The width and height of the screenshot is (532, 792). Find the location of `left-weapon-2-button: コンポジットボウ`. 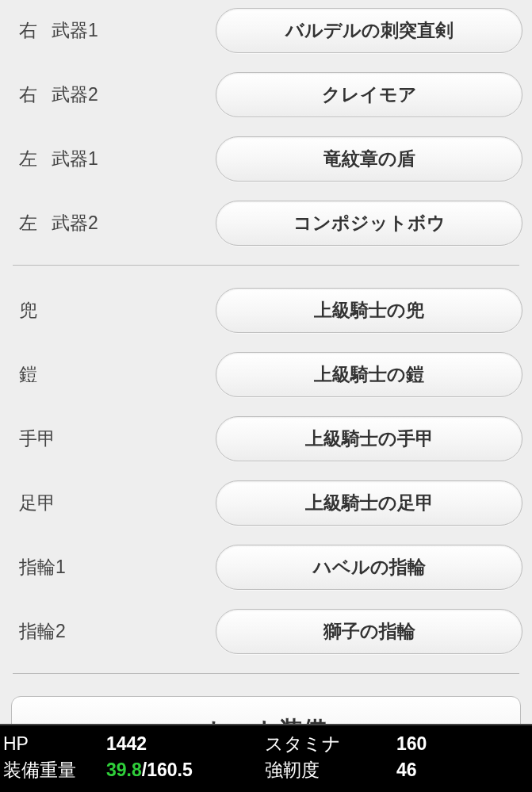

left-weapon-2-button: コンポジットボウ is located at coordinates (369, 224).